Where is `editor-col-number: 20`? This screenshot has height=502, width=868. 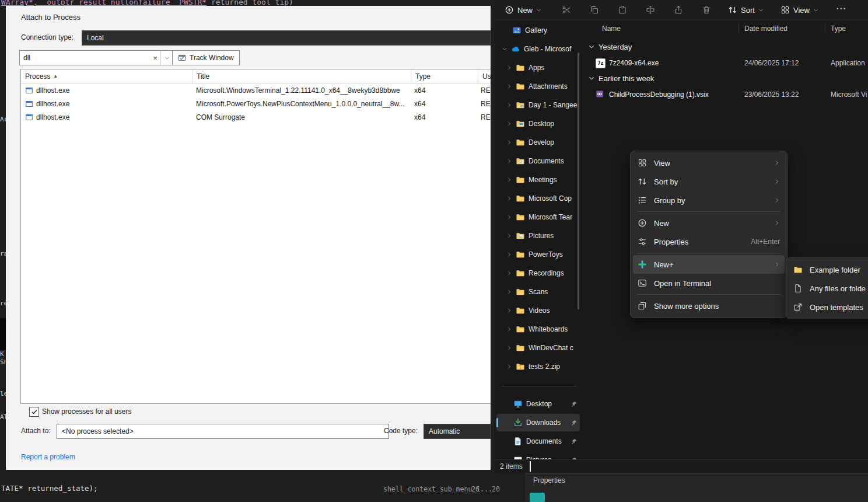 editor-col-number: 20 is located at coordinates (496, 489).